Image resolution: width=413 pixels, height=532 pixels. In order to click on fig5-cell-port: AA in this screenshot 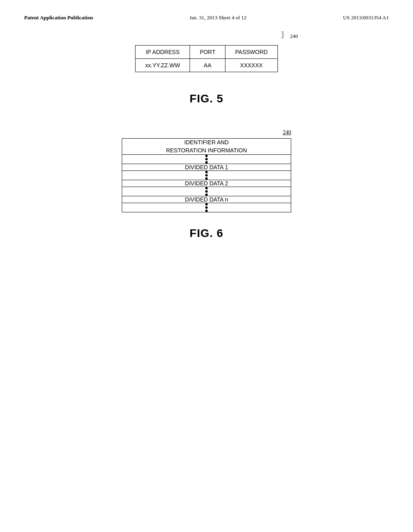, I will do `click(208, 65)`.